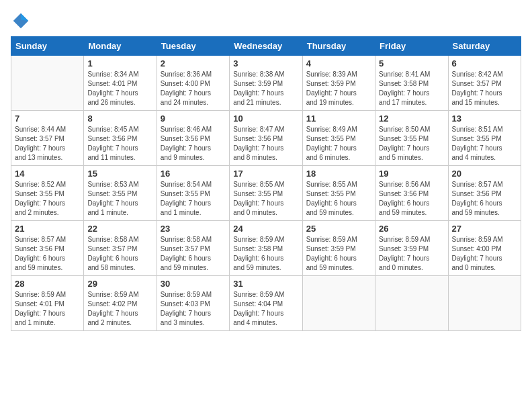  Describe the element at coordinates (266, 309) in the screenshot. I see `day-info: Sunrise: 8:59 AM Sunset: 4:04 PM Dayligh…` at that location.